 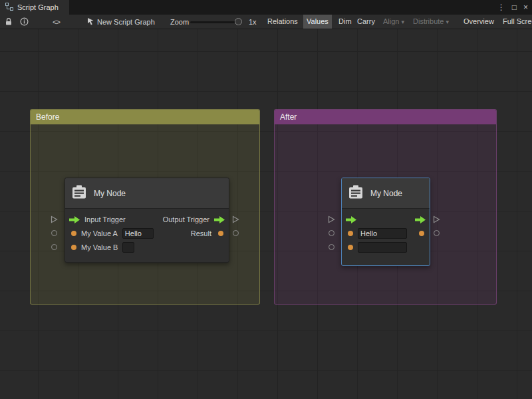 I want to click on output-trigger-label: Output Trigger, so click(x=186, y=219).